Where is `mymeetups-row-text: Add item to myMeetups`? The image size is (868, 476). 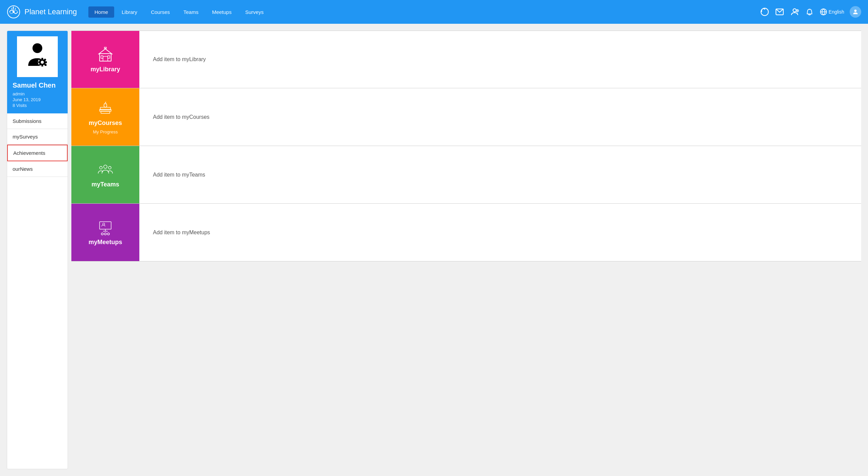 mymeetups-row-text: Add item to myMeetups is located at coordinates (500, 232).